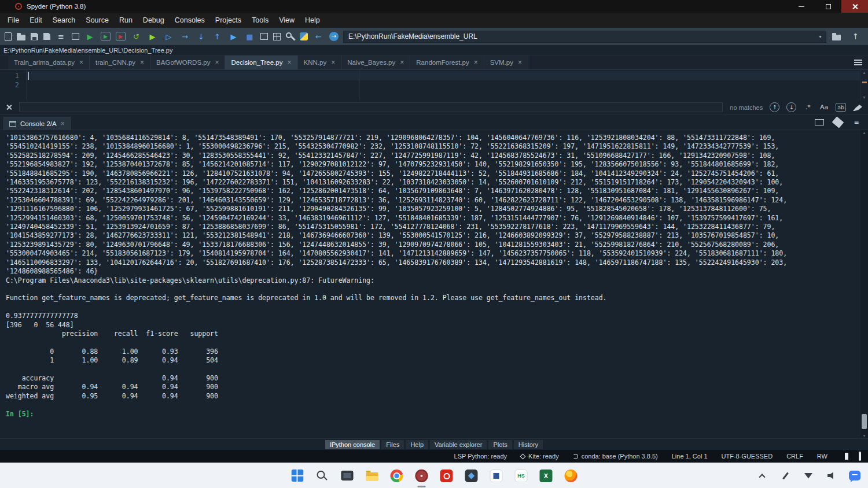 The width and height of the screenshot is (868, 488). Describe the element at coordinates (287, 20) in the screenshot. I see `menu-view: View` at that location.